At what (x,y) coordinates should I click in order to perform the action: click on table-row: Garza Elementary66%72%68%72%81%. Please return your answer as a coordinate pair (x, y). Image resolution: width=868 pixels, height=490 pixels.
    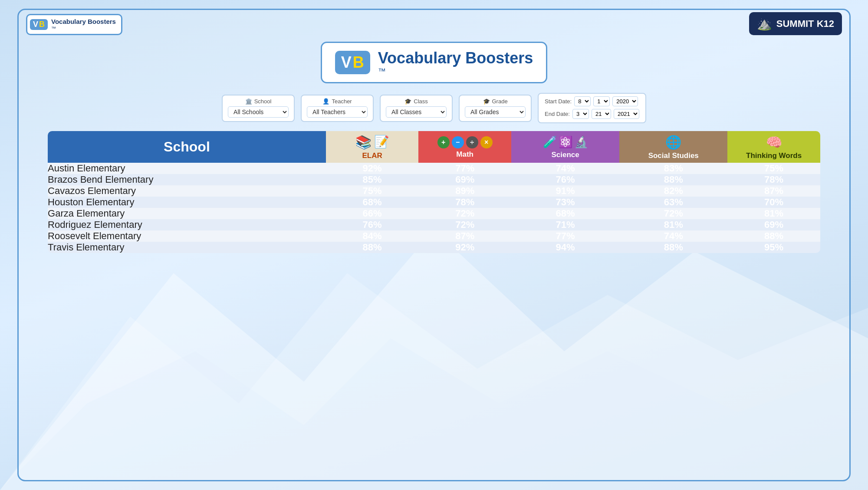
    Looking at the image, I should click on (434, 214).